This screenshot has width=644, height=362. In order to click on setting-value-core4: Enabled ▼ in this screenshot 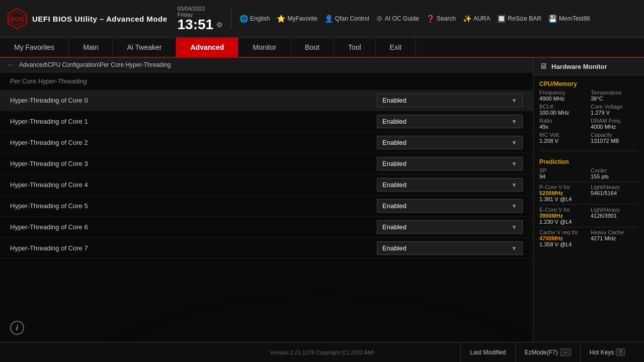, I will do `click(450, 185)`.